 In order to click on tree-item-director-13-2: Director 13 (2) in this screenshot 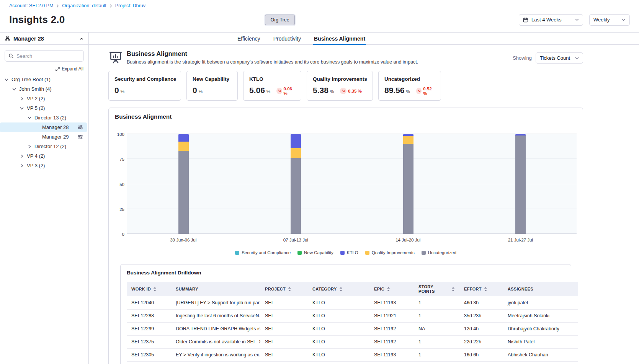, I will do `click(44, 118)`.